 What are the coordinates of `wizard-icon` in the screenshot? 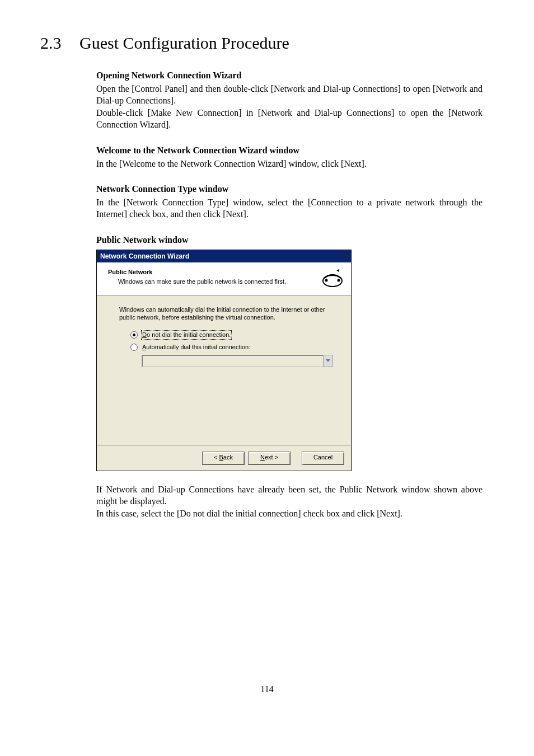 It's located at (332, 279).